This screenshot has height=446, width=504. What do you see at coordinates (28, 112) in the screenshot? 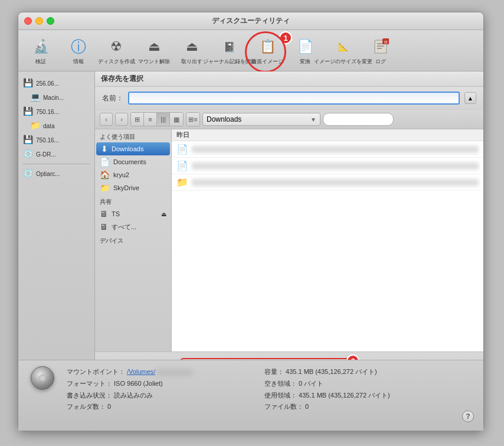
I see `disk3-icon: 💾` at bounding box center [28, 112].